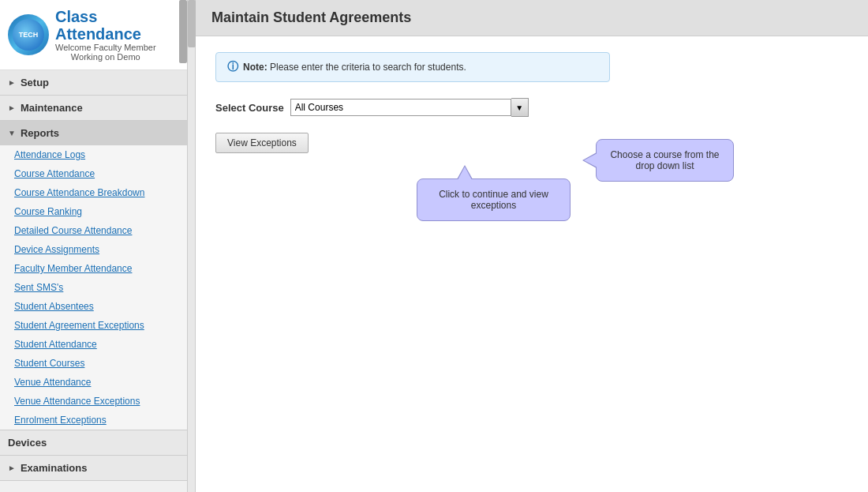 The width and height of the screenshot is (868, 492). What do you see at coordinates (28, 35) in the screenshot?
I see `app-logo: TECH` at bounding box center [28, 35].